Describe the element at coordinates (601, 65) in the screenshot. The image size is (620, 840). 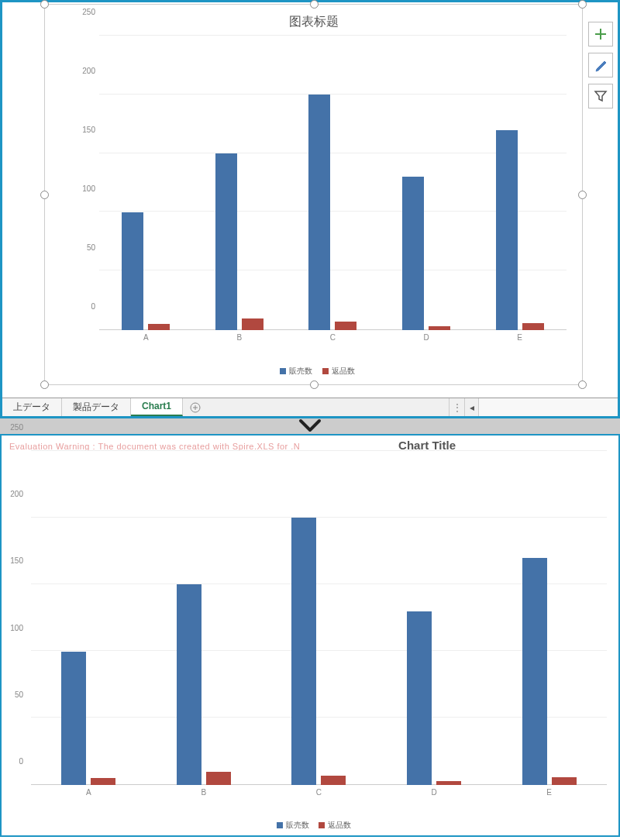
I see `chart-tools` at that location.